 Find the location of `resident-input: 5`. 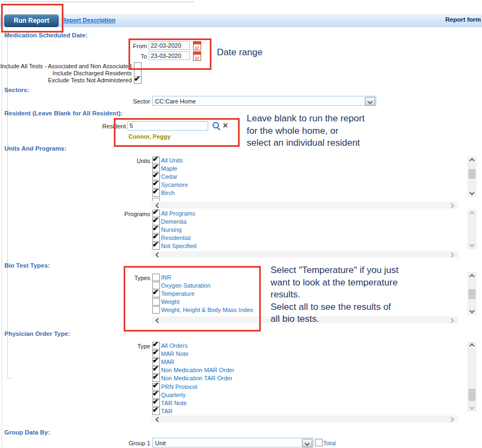

resident-input: 5 is located at coordinates (168, 126).